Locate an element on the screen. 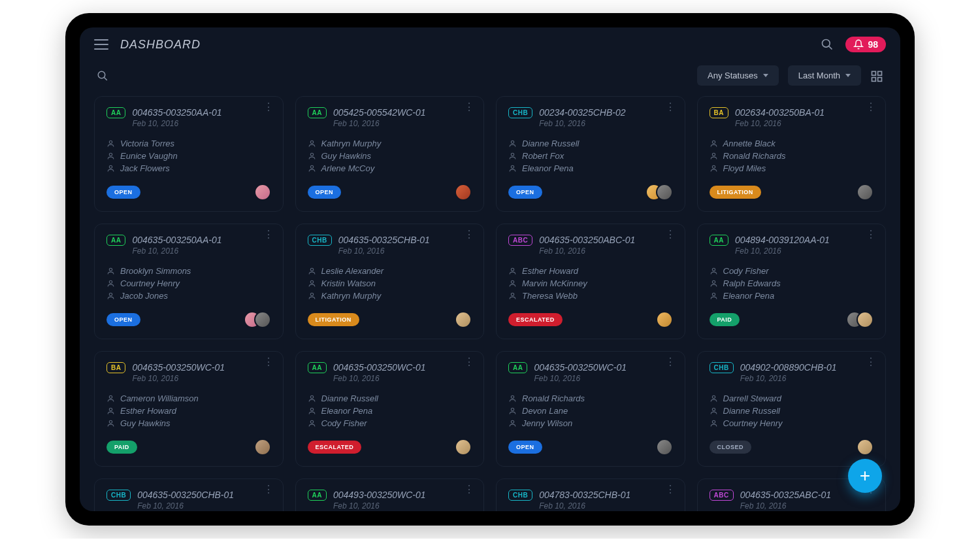 This screenshot has width=980, height=553. person-list: Dianne RussellRobert FoxEleanor Pena is located at coordinates (591, 156).